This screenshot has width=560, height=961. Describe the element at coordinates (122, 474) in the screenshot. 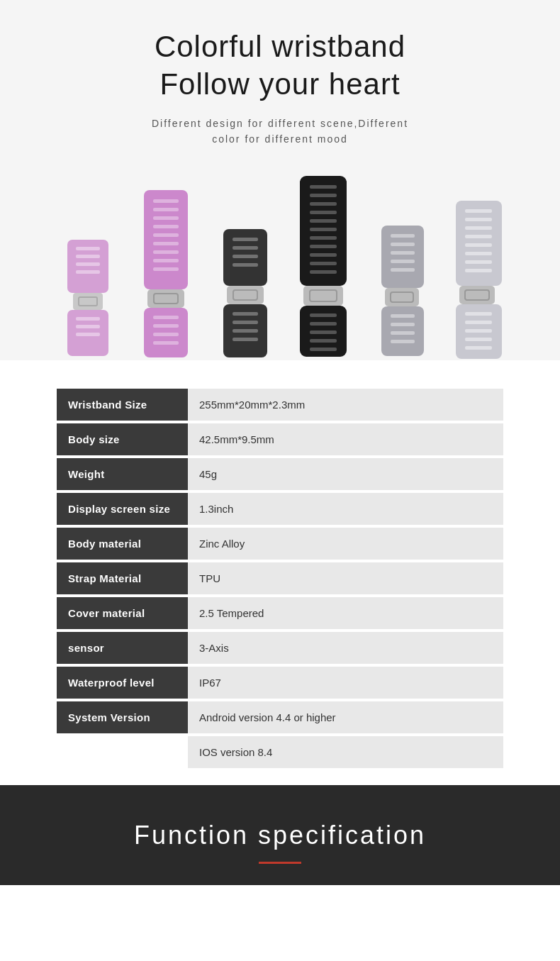

I see `spec-label: Weight` at that location.